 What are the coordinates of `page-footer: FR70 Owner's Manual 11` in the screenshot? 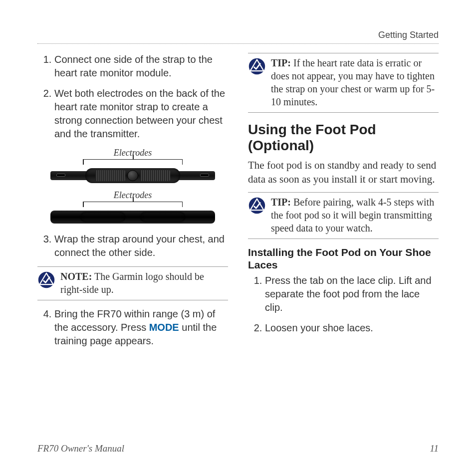 It's located at (238, 449).